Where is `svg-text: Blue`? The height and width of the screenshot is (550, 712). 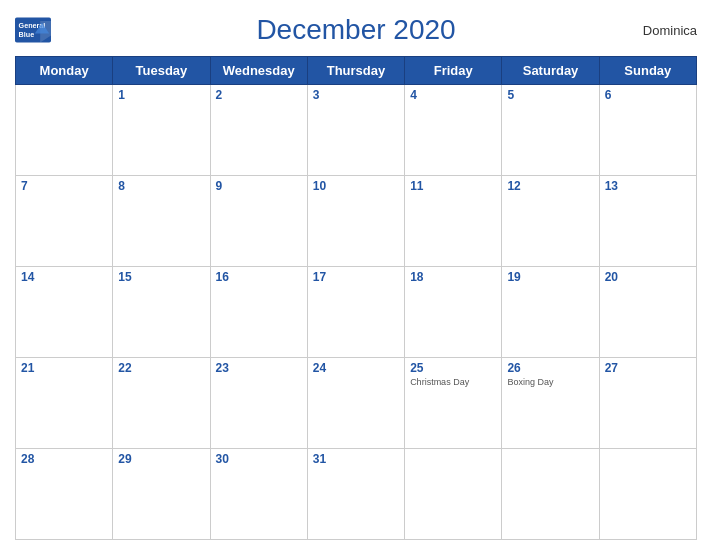
svg-text: Blue is located at coordinates (27, 34).